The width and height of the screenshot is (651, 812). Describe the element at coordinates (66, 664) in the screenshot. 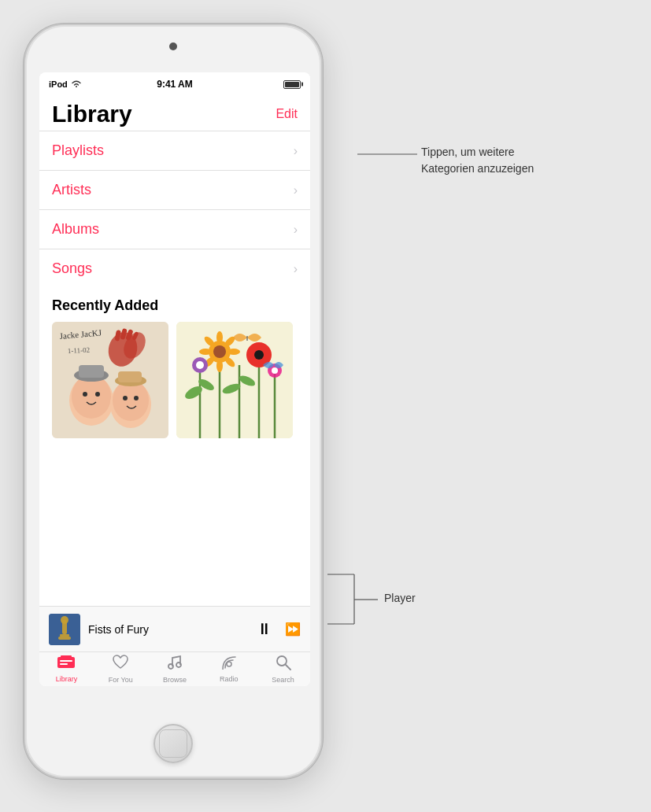

I see `library-icon` at that location.